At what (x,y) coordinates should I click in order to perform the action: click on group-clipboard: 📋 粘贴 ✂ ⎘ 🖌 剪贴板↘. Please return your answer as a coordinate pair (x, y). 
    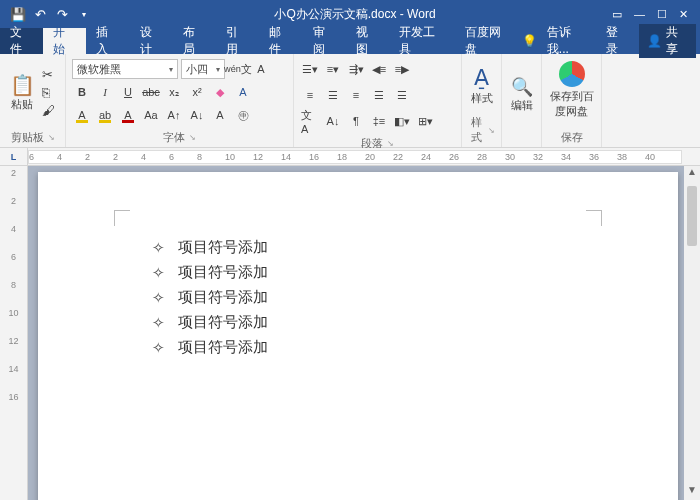
    Looking at the image, I should click on (33, 100).